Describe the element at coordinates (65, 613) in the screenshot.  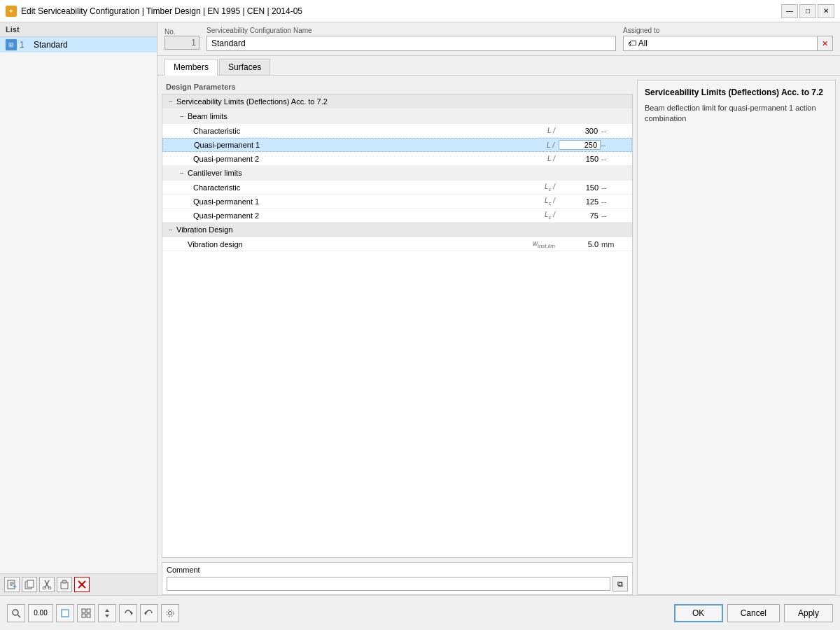
I see `view-button` at that location.